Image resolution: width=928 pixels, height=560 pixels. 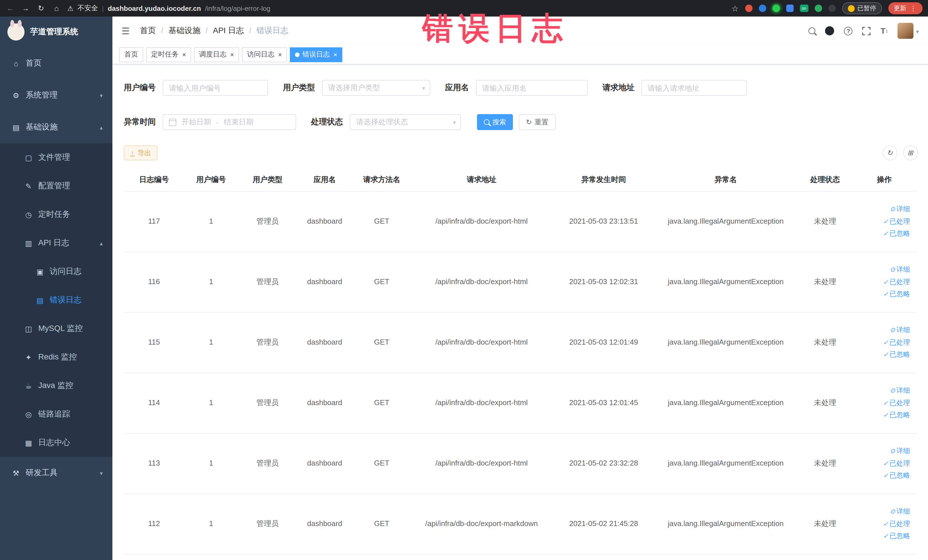 I want to click on column-header: 操作, so click(x=884, y=180).